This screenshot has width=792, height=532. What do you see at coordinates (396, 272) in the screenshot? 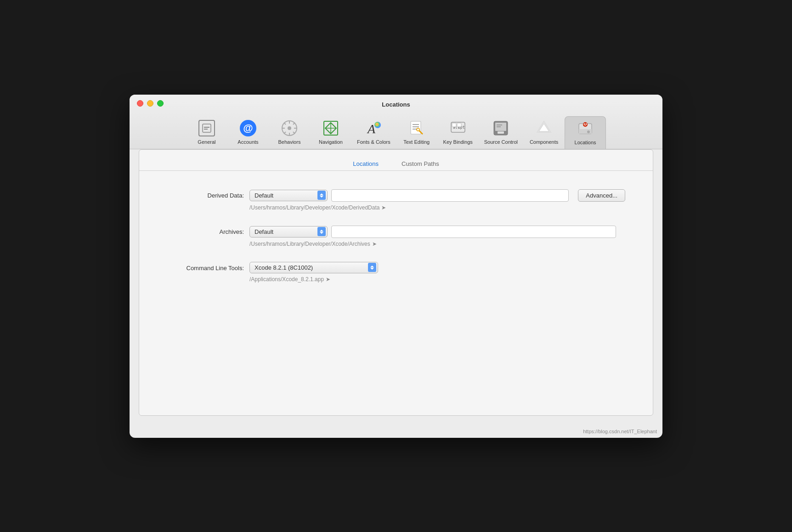
I see `command-line-tools-row: Command Line Tools: Xcode 8.2.1 (8C1002)…` at bounding box center [396, 272].